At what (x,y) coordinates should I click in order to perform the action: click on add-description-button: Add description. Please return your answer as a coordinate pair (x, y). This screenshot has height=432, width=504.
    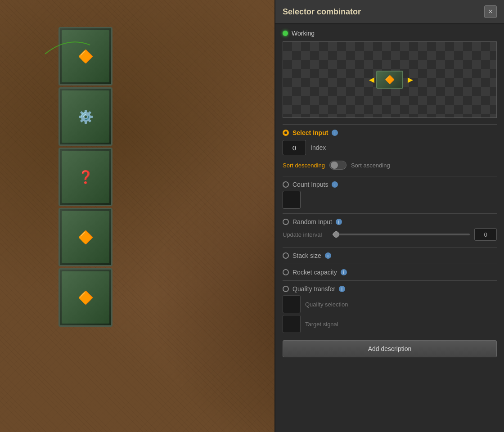
    Looking at the image, I should click on (390, 349).